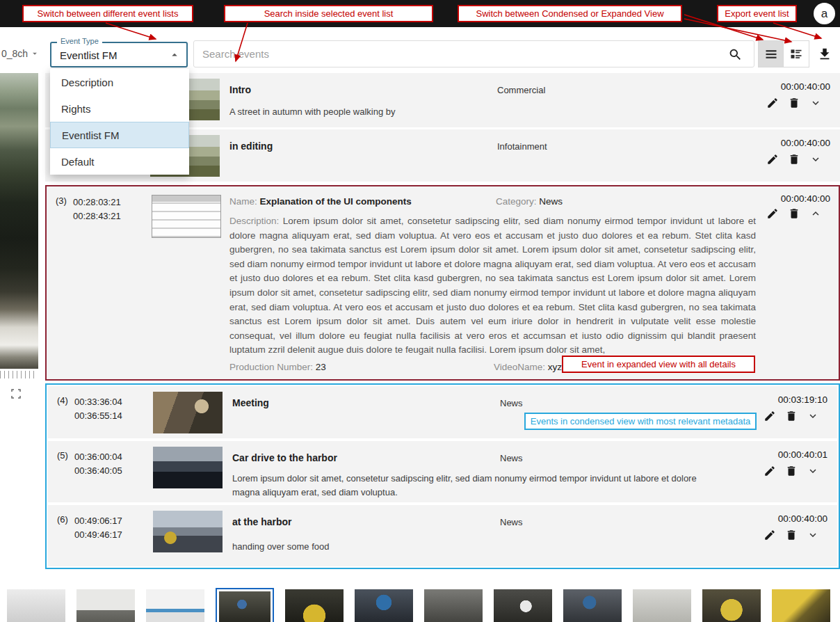 This screenshot has height=622, width=840. Describe the element at coordinates (120, 109) in the screenshot. I see `dropdown-option-rights: Rights` at that location.